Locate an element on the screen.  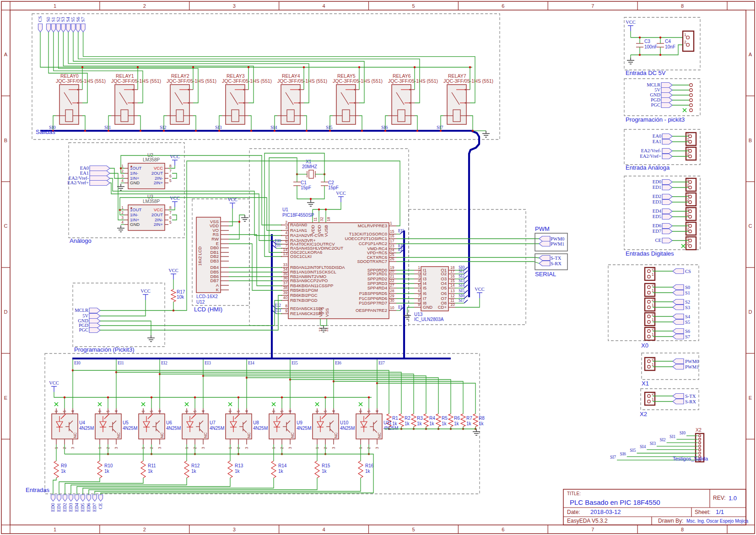
pickit-flag-PGC: PGC is located at coordinates (90, 330).